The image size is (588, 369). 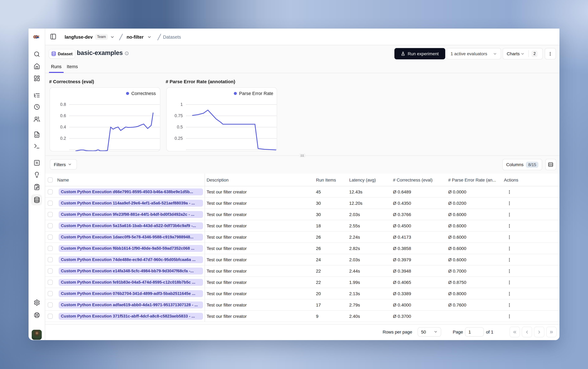 I want to click on svg-text: 0.25, so click(x=178, y=138).